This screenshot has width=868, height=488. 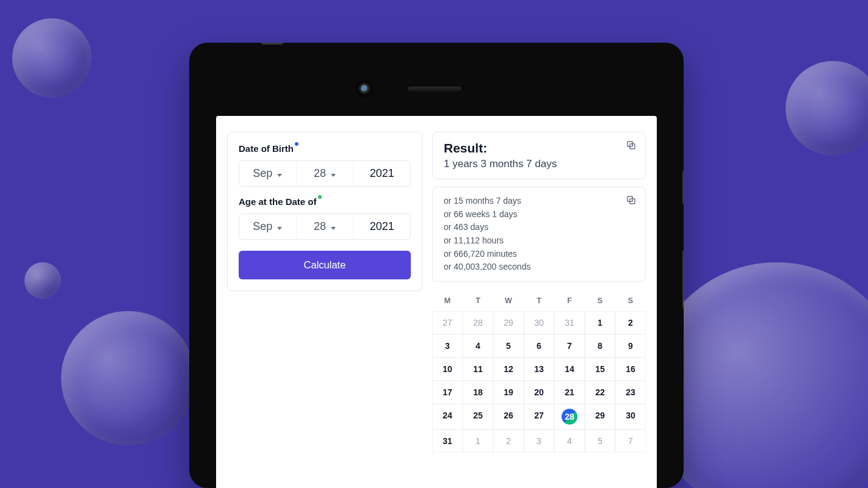 I want to click on calendar-row: 10111213141516, so click(x=539, y=369).